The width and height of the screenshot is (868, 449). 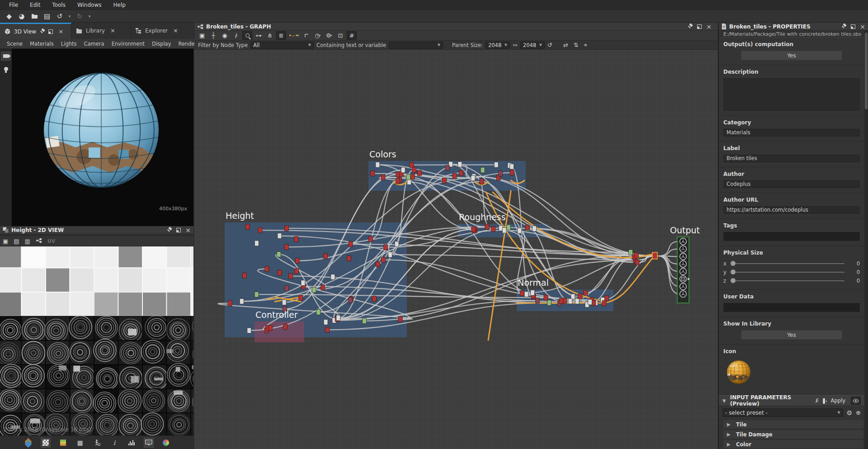 What do you see at coordinates (80, 443) in the screenshot?
I see `tiling-grid-icon: ▦` at bounding box center [80, 443].